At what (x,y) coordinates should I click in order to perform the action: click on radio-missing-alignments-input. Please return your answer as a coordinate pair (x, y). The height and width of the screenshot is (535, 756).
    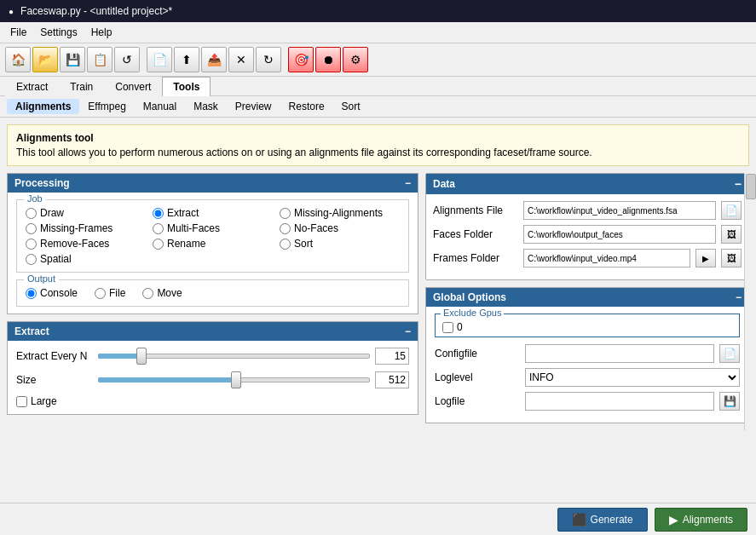
    Looking at the image, I should click on (285, 213).